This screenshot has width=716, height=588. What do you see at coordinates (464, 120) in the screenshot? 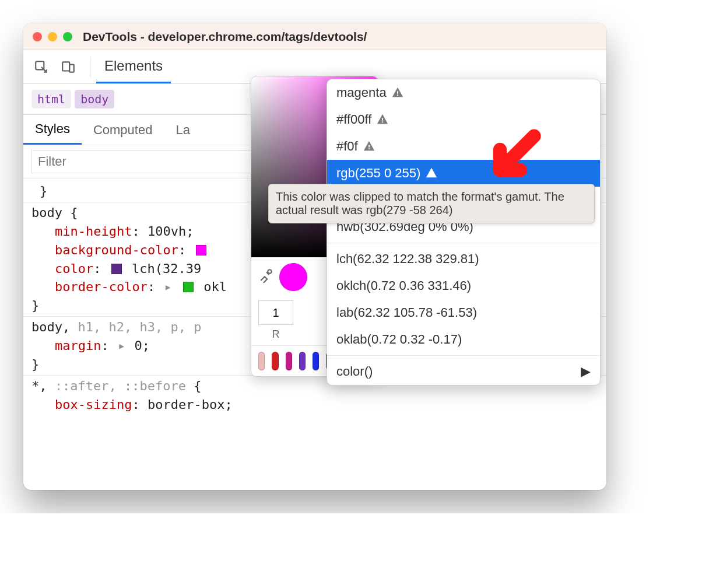
I see `format-option: #ff00ff` at bounding box center [464, 120].